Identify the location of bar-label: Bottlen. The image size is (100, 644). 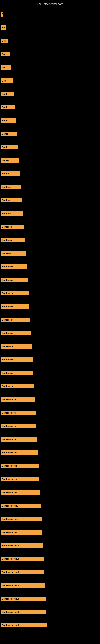
(5, 160).